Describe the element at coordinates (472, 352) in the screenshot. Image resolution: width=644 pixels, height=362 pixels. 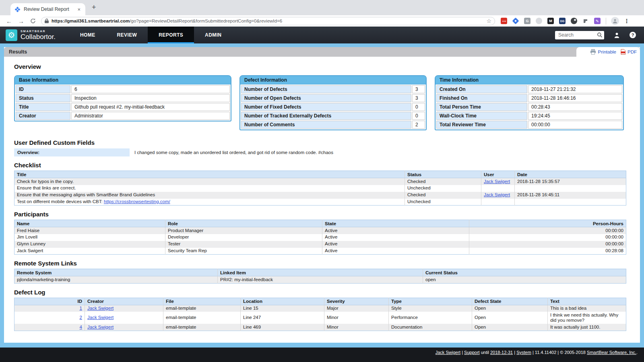
I see `footer-support-link: Support` at that location.